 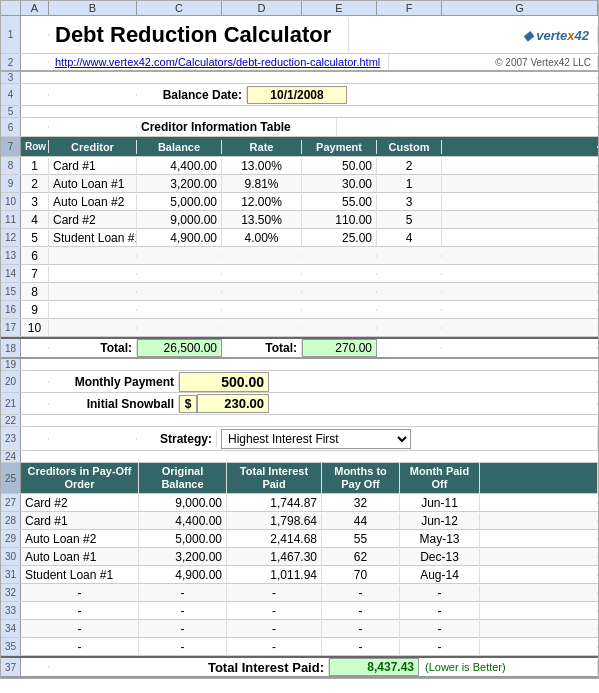 I want to click on row-num-27: 27, so click(x=11, y=502).